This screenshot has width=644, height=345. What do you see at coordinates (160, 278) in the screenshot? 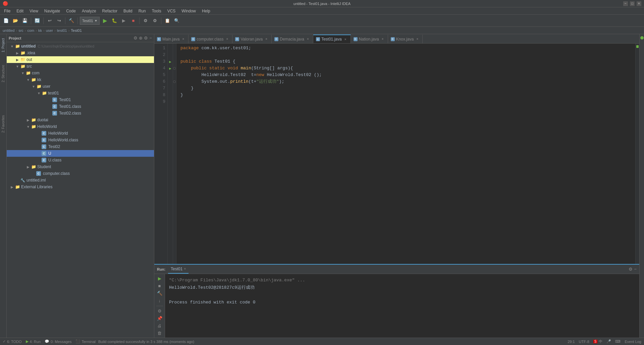
I see `rerun-button: ▶` at bounding box center [160, 278].